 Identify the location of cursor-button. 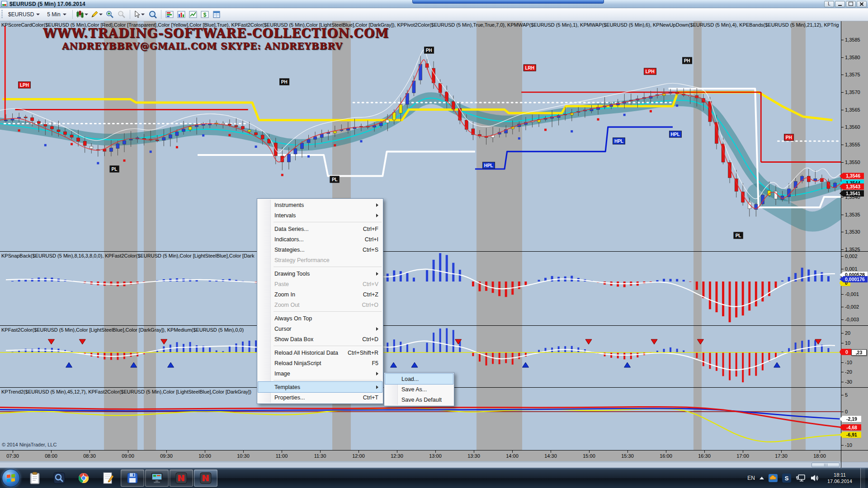
(140, 14).